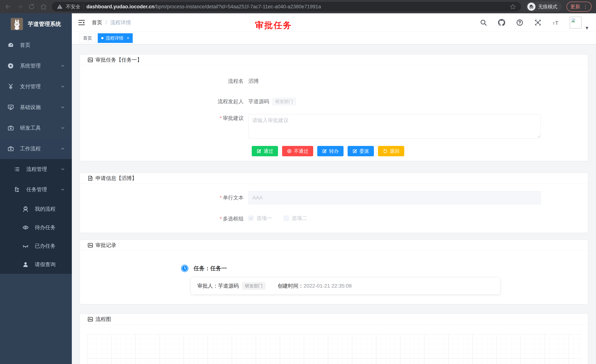 The height and width of the screenshot is (364, 596). Describe the element at coordinates (36, 149) in the screenshot. I see `sidebar-item-workflow: 工作流程` at that location.